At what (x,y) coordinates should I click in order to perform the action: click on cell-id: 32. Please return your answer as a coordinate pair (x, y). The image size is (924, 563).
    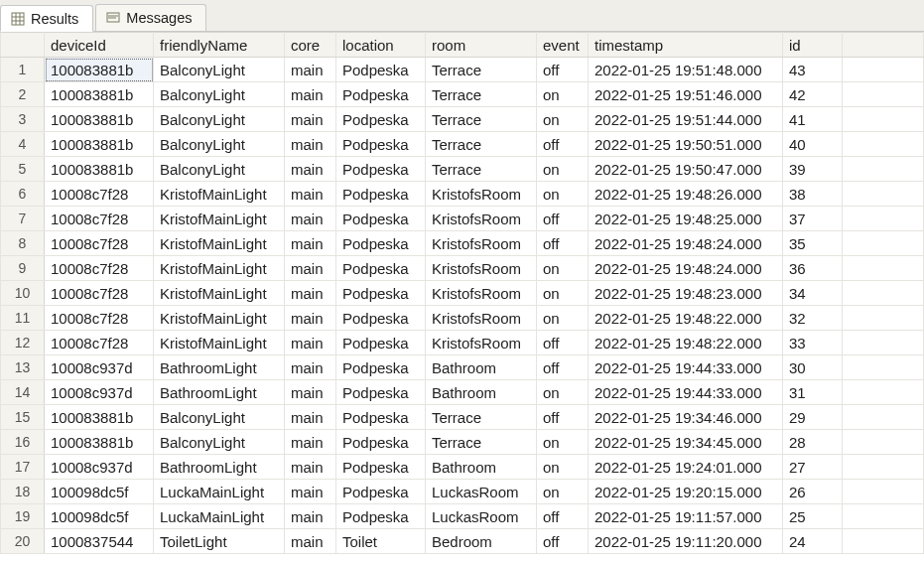
    Looking at the image, I should click on (813, 318).